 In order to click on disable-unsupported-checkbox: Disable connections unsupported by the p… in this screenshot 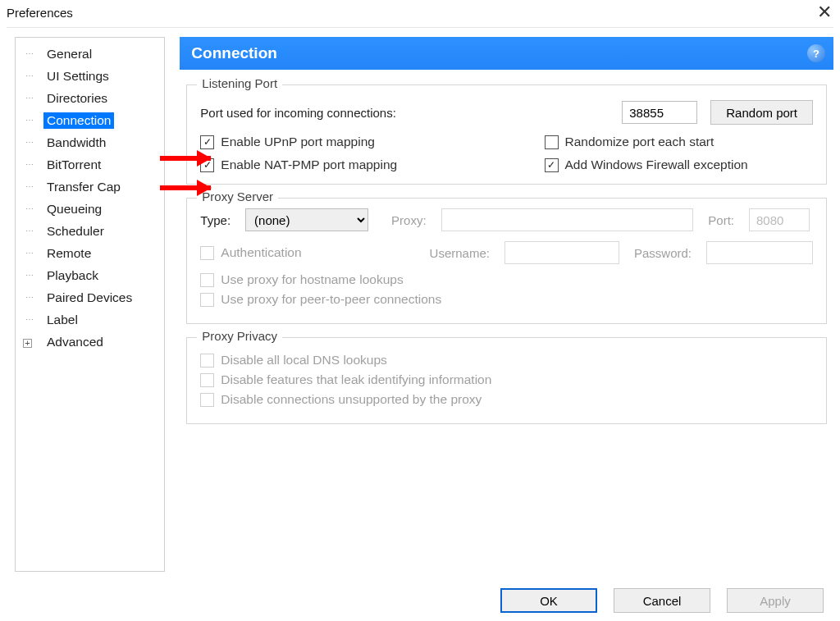, I will do `click(507, 400)`.